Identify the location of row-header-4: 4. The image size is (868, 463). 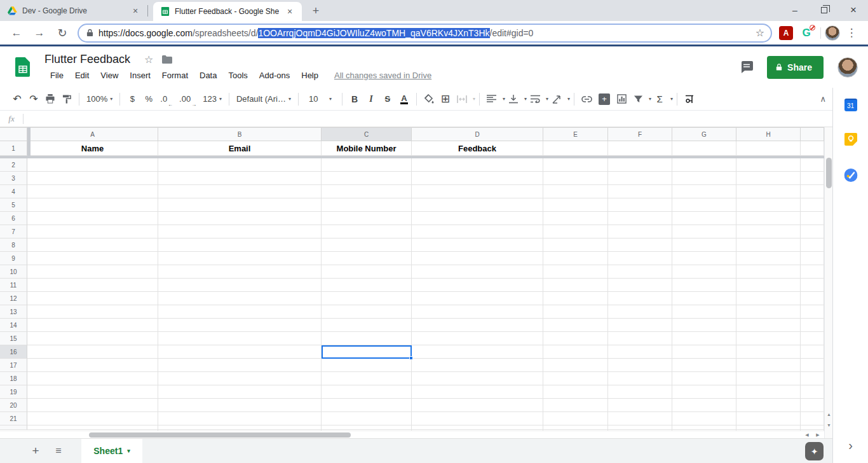
(14, 192).